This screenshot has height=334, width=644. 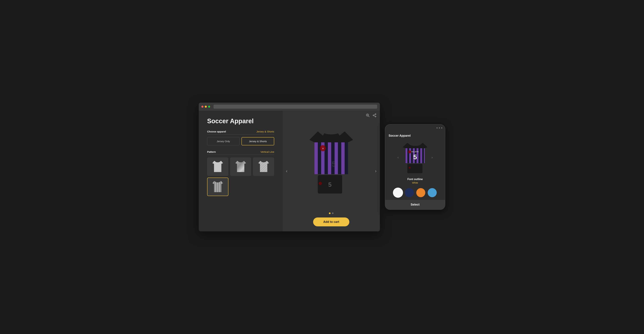 What do you see at coordinates (240, 132) in the screenshot?
I see `choose-apparel-header: Choose apparel Jersey & Shorts` at bounding box center [240, 132].